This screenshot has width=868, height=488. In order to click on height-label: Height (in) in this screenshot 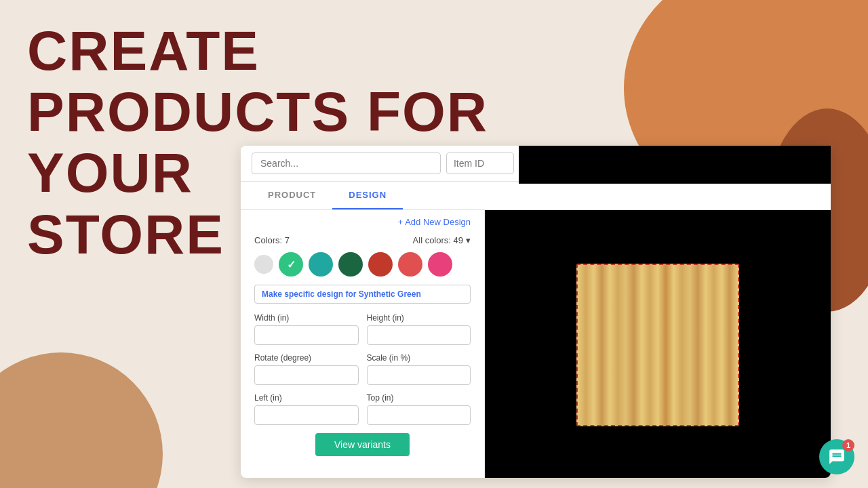, I will do `click(419, 318)`.